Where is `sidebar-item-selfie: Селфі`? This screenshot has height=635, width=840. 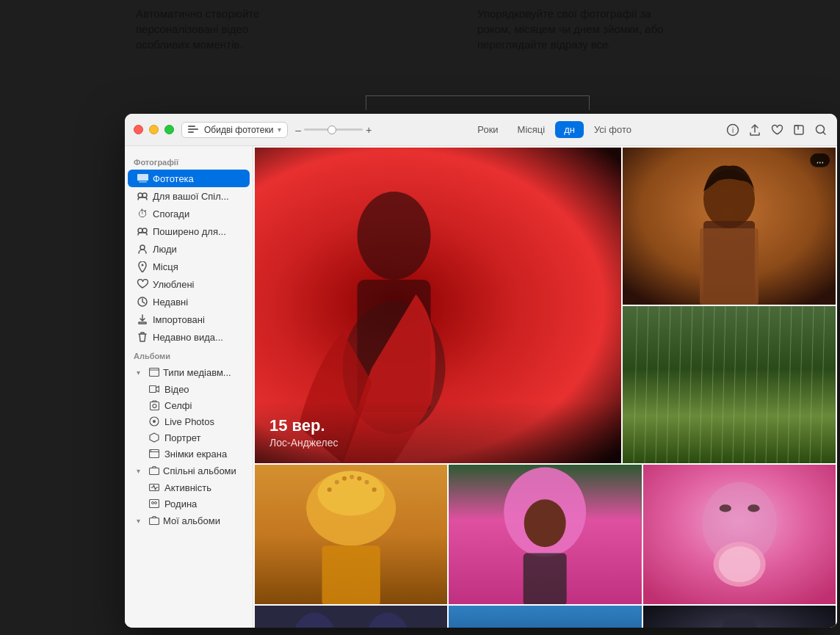
sidebar-item-selfie: Селфі is located at coordinates (189, 405).